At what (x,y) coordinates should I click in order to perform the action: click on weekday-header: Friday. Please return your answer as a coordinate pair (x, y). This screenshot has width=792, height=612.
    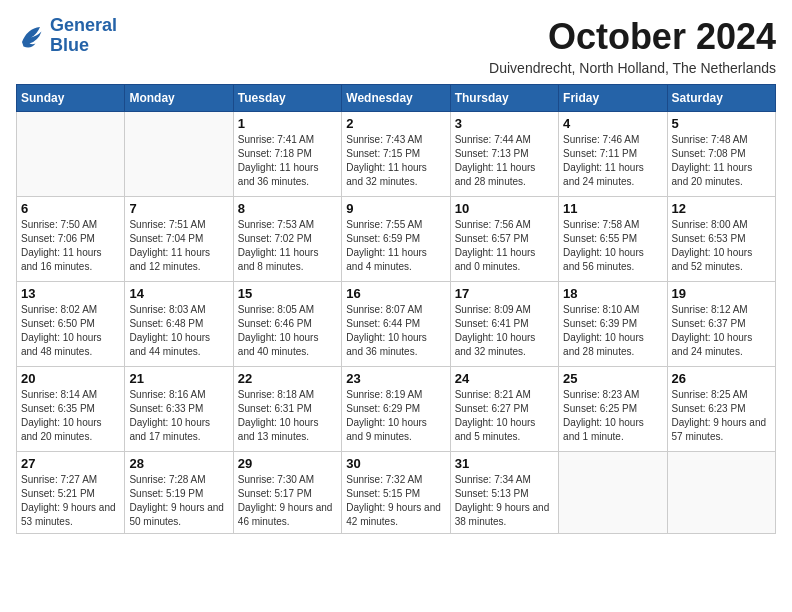
    Looking at the image, I should click on (613, 98).